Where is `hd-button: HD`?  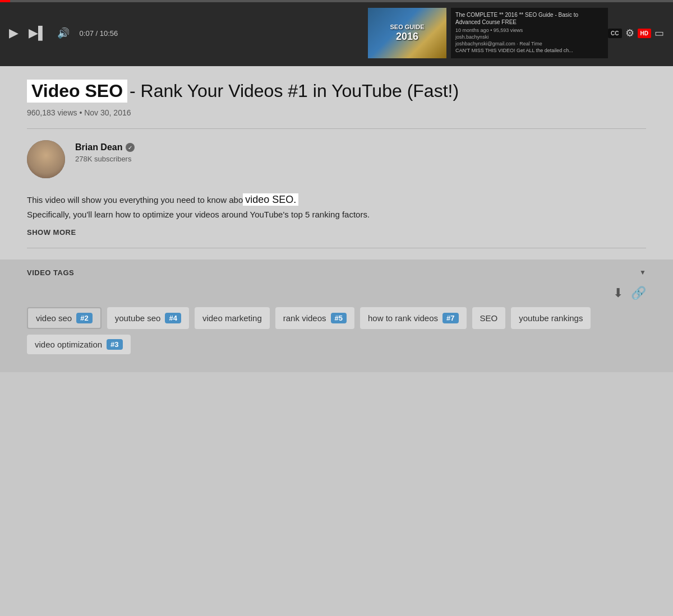
hd-button: HD is located at coordinates (644, 34).